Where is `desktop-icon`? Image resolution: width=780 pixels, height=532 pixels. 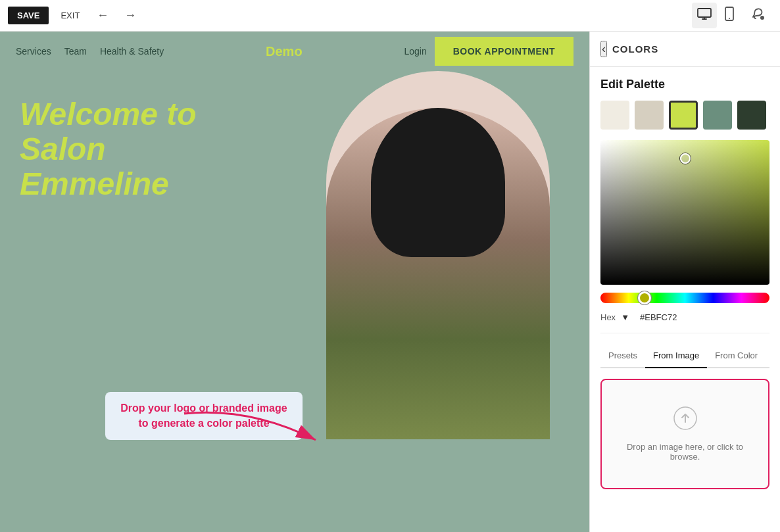 desktop-icon is located at coordinates (704, 14).